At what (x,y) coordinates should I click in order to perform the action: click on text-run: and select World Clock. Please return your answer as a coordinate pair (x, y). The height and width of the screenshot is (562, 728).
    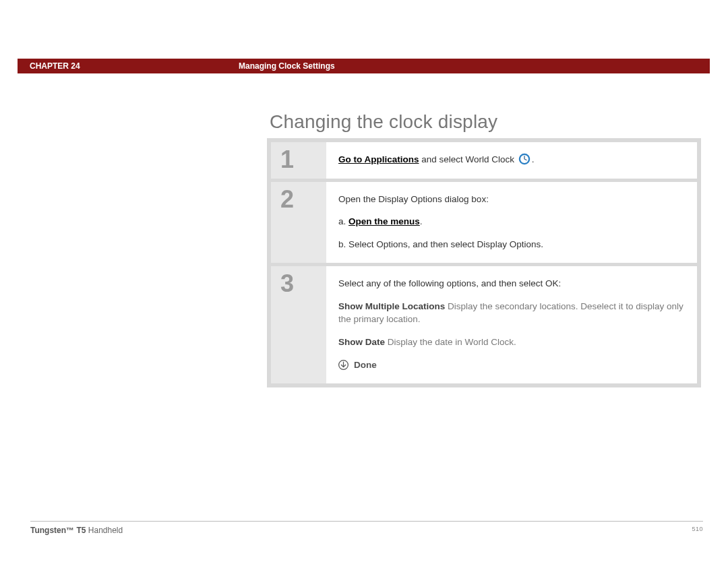
    Looking at the image, I should click on (468, 159).